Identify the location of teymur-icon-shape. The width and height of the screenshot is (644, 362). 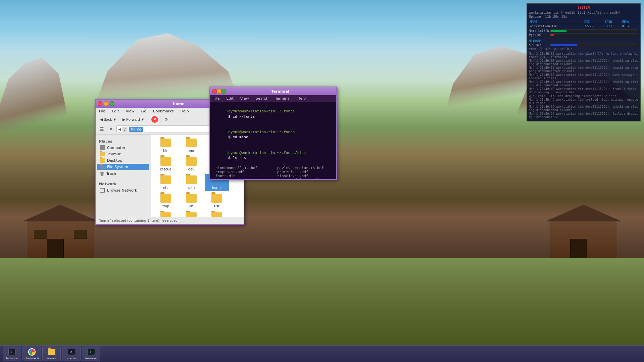
(52, 352).